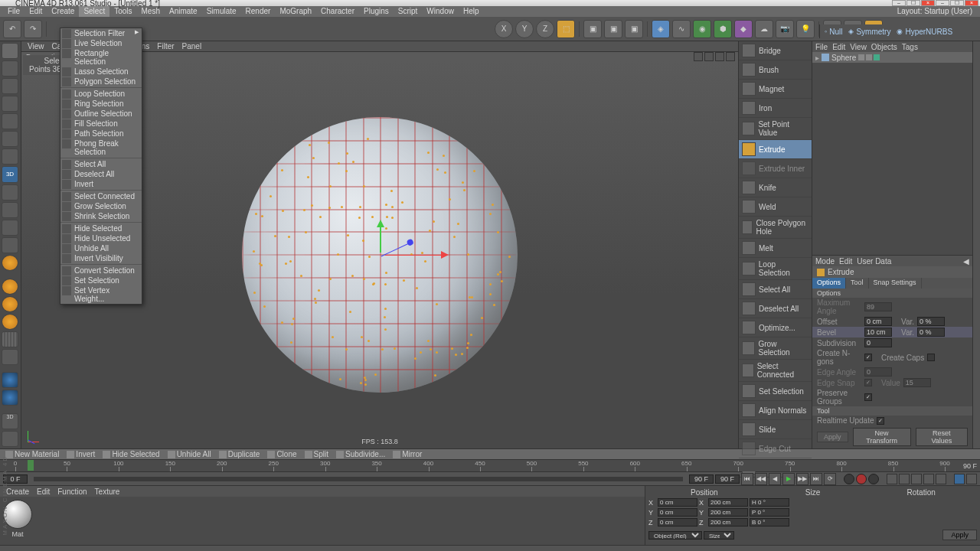 The image size is (980, 551). Describe the element at coordinates (892, 479) in the screenshot. I see `pos-key-icon` at that location.